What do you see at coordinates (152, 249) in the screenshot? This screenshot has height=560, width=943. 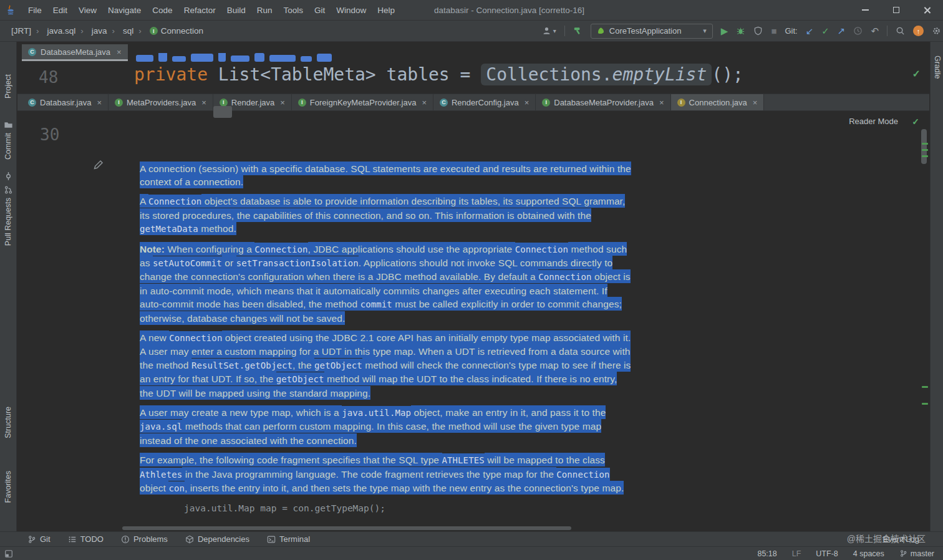 I see `doc-text: Note:` at bounding box center [152, 249].